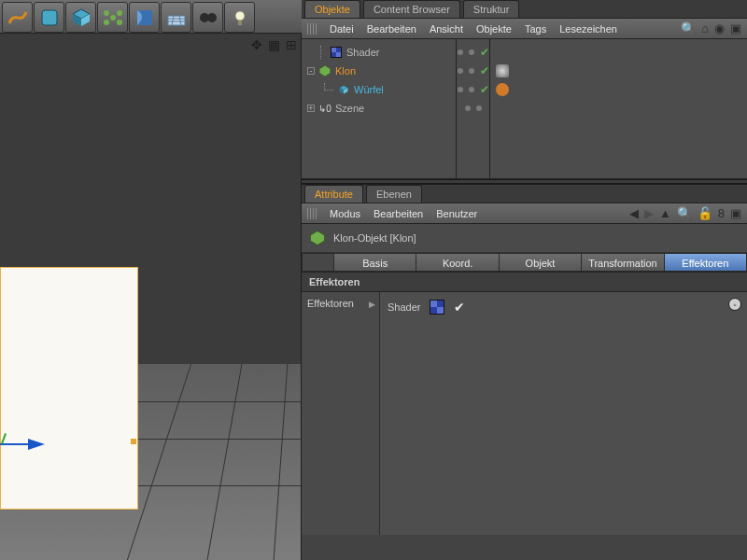  Describe the element at coordinates (536, 29) in the screenshot. I see `menu-tags: Tags` at that location.